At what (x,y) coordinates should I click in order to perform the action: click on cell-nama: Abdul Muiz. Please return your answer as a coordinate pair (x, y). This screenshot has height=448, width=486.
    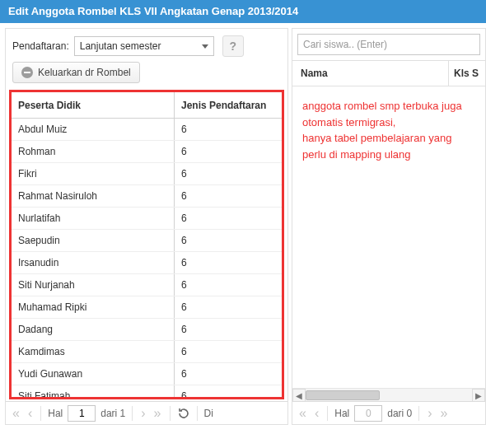
    Looking at the image, I should click on (93, 129).